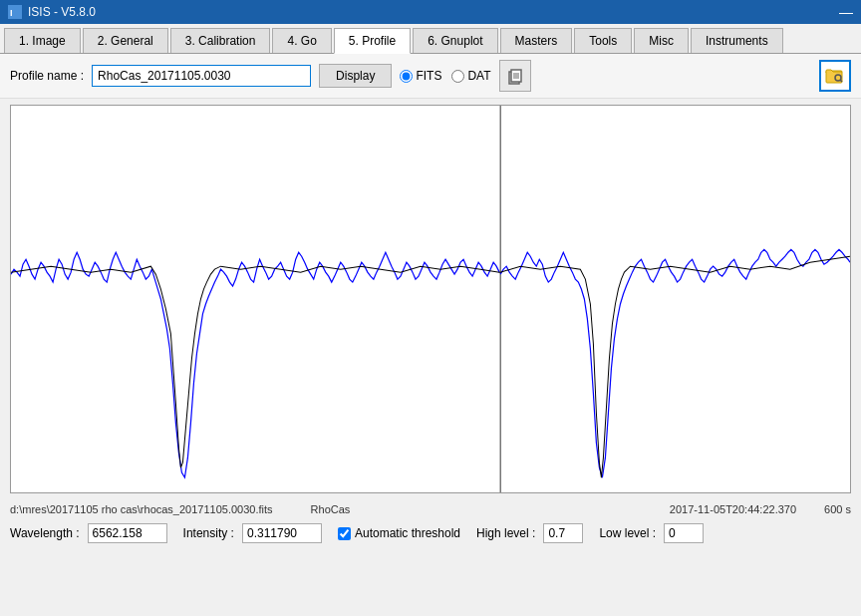 Image resolution: width=861 pixels, height=616 pixels. What do you see at coordinates (835, 76) in the screenshot?
I see `open-file-button` at bounding box center [835, 76].